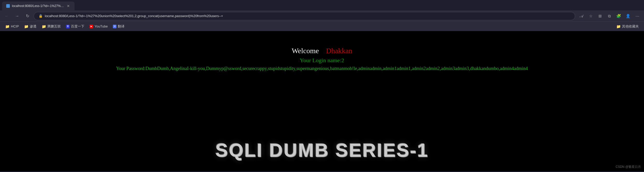  I want to click on active-tab: localhost:8080/Less-1/?id=-1%27%20union%…, so click(38, 6).